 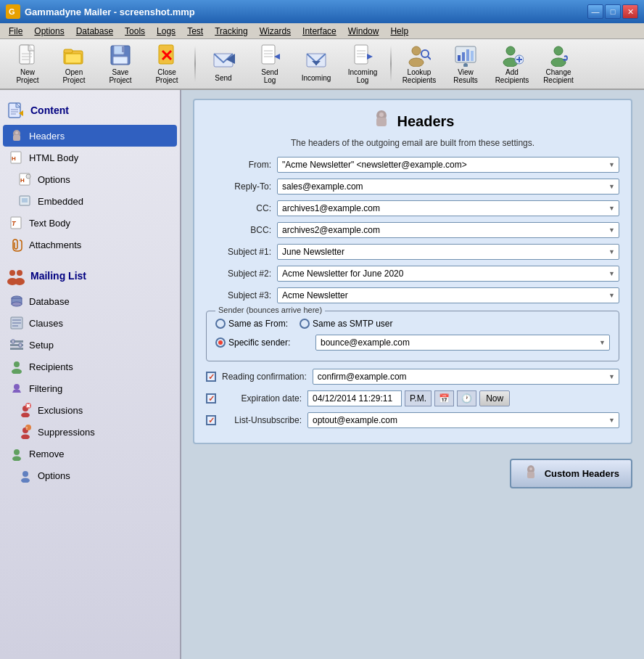 What do you see at coordinates (90, 245) in the screenshot?
I see `sidebar-item-attachments: Attachments` at bounding box center [90, 245].